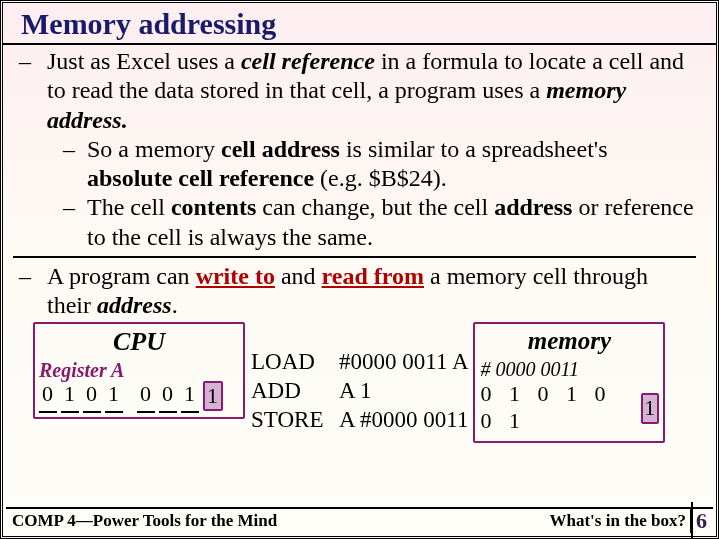 The width and height of the screenshot is (719, 539). What do you see at coordinates (360, 362) in the screenshot?
I see `instr-row: LOAD #0000 0011 A` at bounding box center [360, 362].